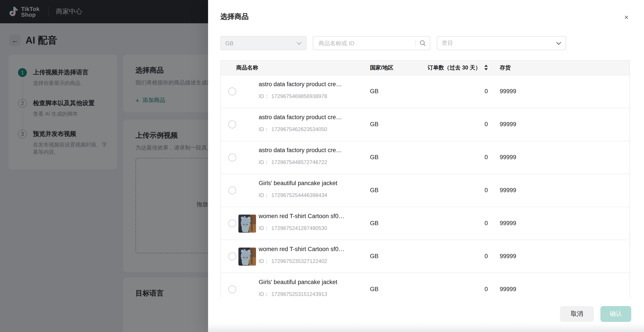 Image resolution: width=644 pixels, height=332 pixels. Describe the element at coordinates (300, 96) in the screenshot. I see `product-id-value: 1729675469856938978` at that location.